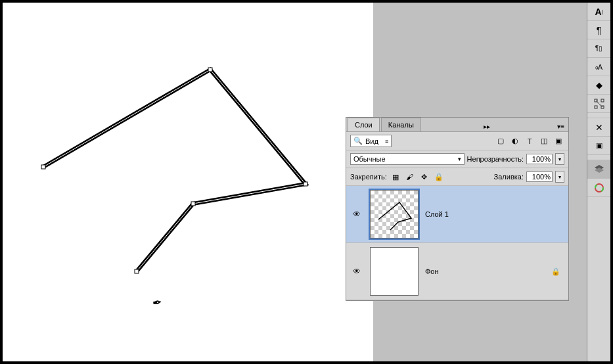 Image resolution: width=613 pixels, height=364 pixels. I want to click on filter-row: 🔍 Вид ▢ ◐ T ◫ ▣, so click(457, 141).